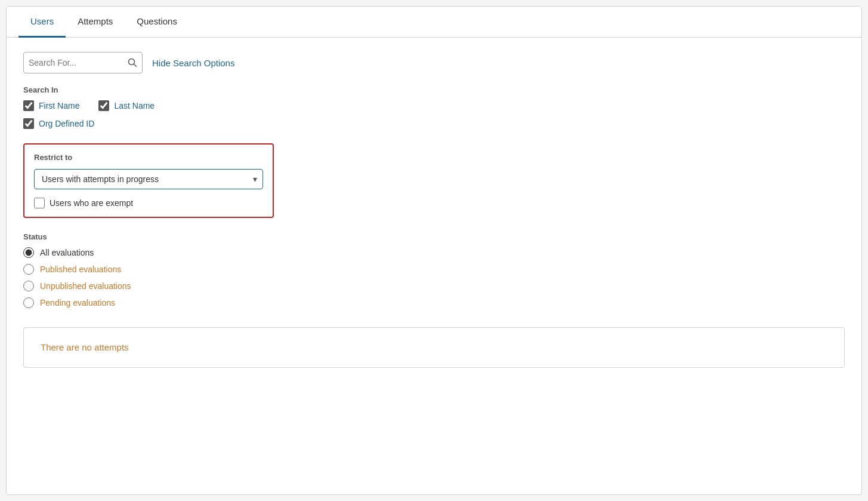 This screenshot has height=501, width=868. Describe the element at coordinates (149, 179) in the screenshot. I see `restrict-select: Users with attempts in progress All user…` at that location.